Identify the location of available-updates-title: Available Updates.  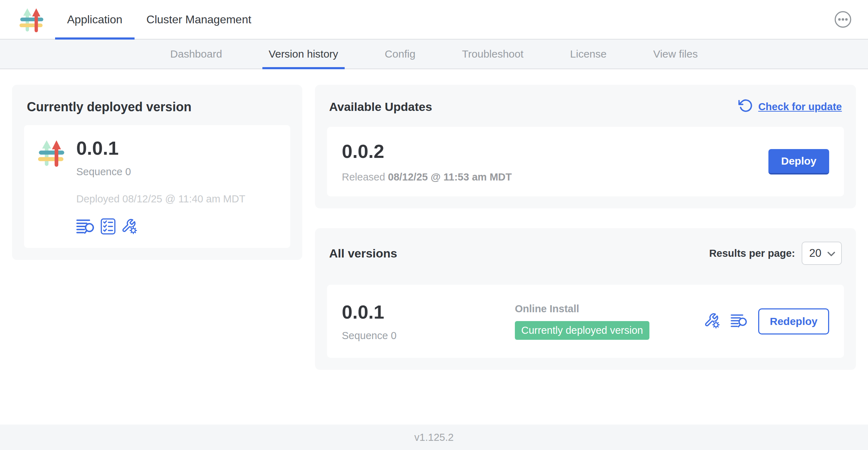
(381, 107).